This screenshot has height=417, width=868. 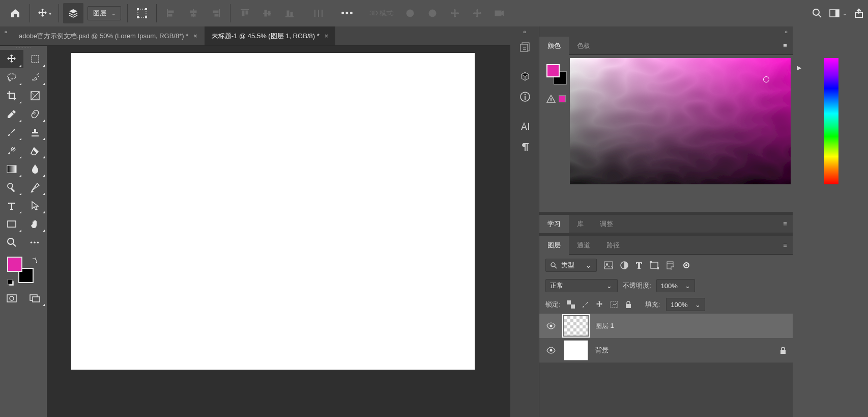 I want to click on search-button, so click(x=817, y=13).